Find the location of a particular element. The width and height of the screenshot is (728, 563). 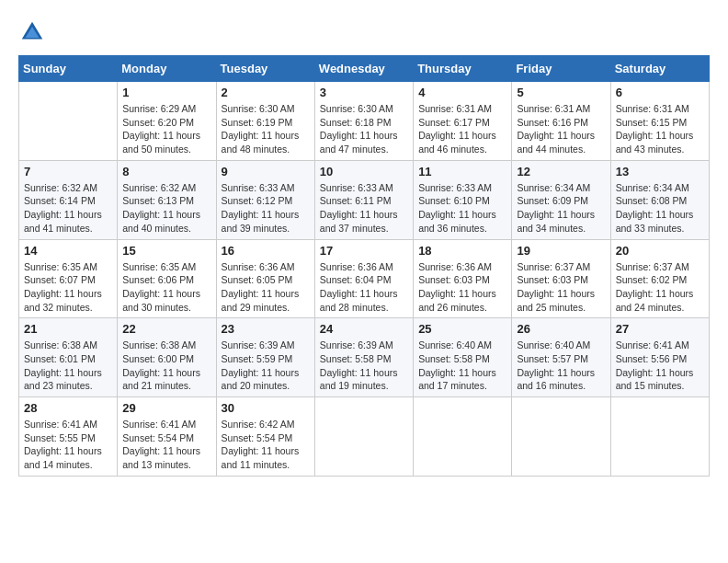

day-info: Sunrise: 6:37 AM Sunset: 6:02 PM Dayligh… is located at coordinates (660, 287).